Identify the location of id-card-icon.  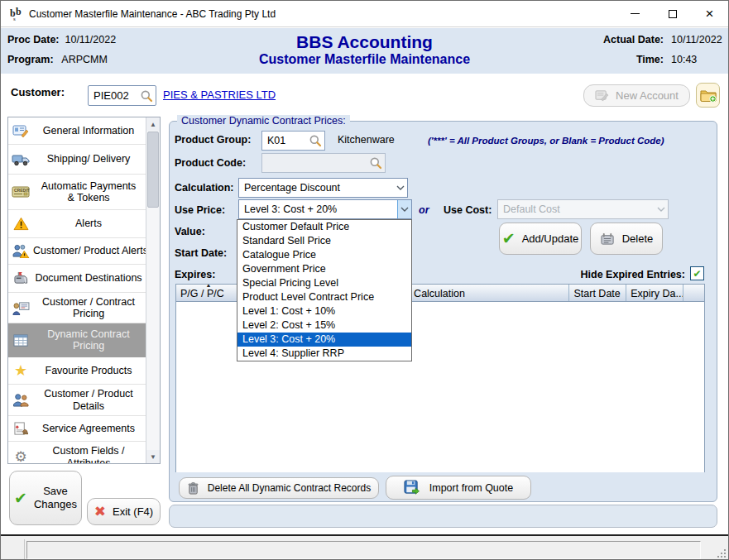
(21, 131).